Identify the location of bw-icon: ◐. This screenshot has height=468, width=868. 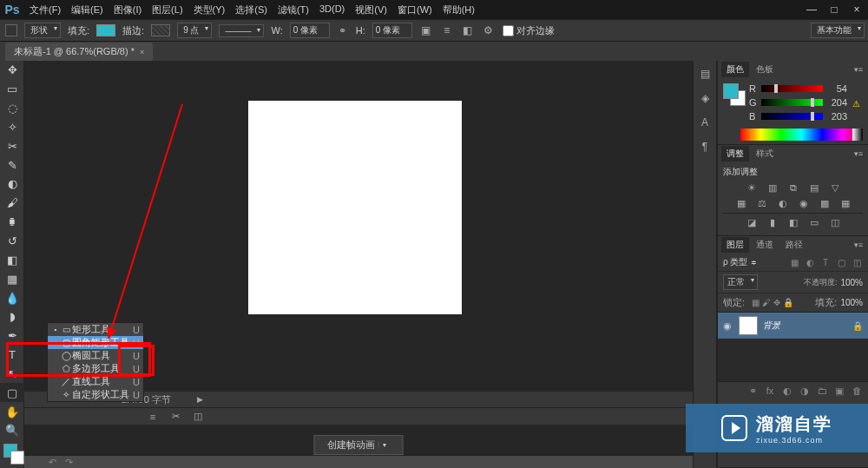
(783, 203).